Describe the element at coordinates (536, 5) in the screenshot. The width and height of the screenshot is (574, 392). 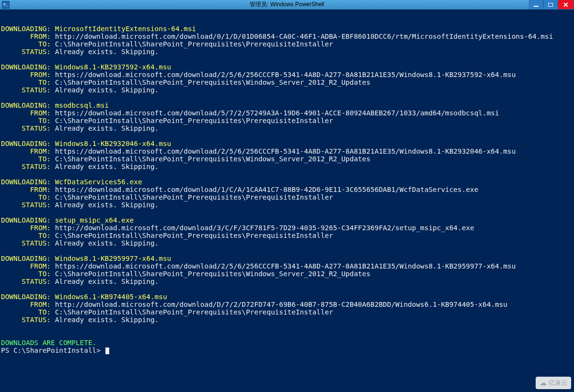
I see `minimize-button` at that location.